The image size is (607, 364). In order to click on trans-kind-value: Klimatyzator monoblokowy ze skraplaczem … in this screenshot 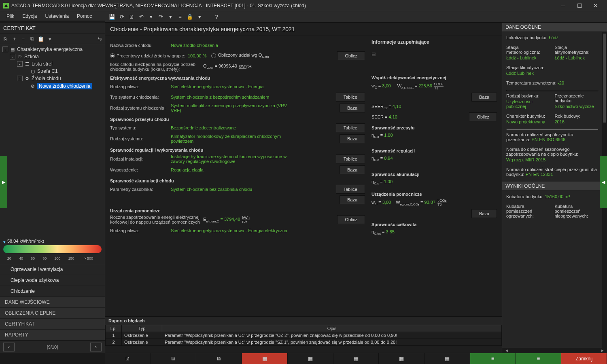, I will do `click(231, 139)`.